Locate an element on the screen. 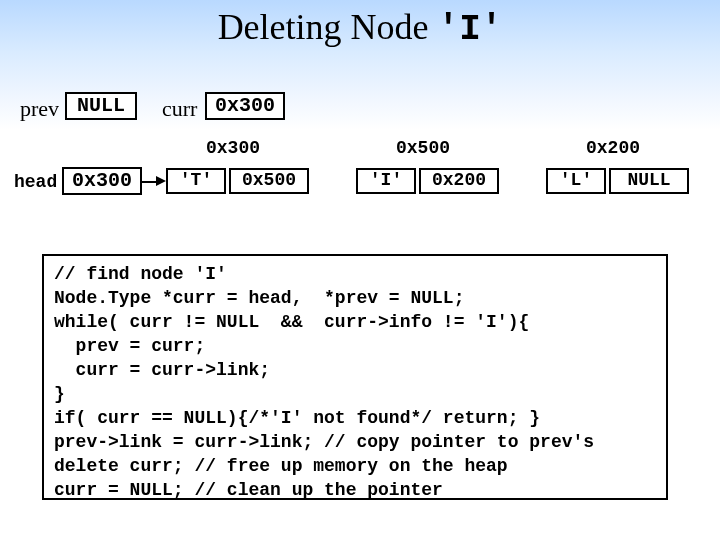  node-addr-2: 0x200 is located at coordinates (613, 148).